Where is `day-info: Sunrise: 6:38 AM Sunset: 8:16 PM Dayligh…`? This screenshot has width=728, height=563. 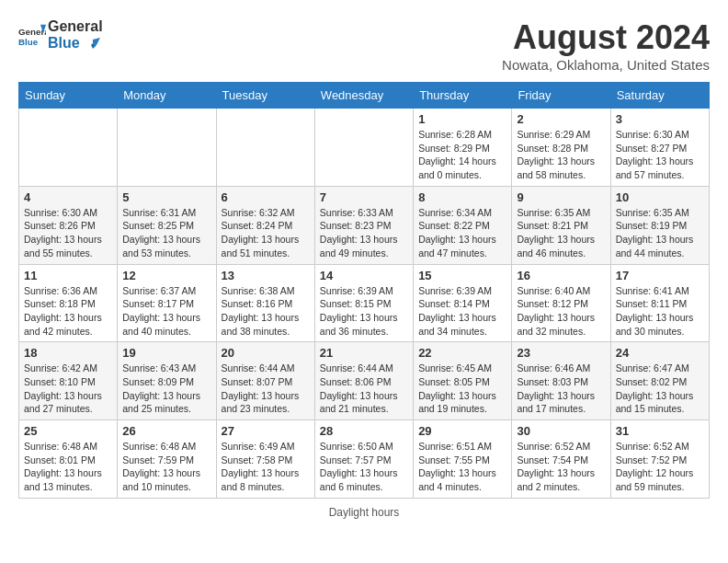
day-info: Sunrise: 6:38 AM Sunset: 8:16 PM Dayligh… is located at coordinates (266, 311).